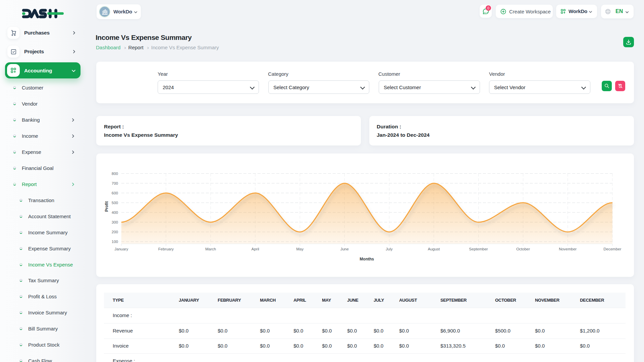 The image size is (644, 362). I want to click on svg-text: April, so click(255, 249).